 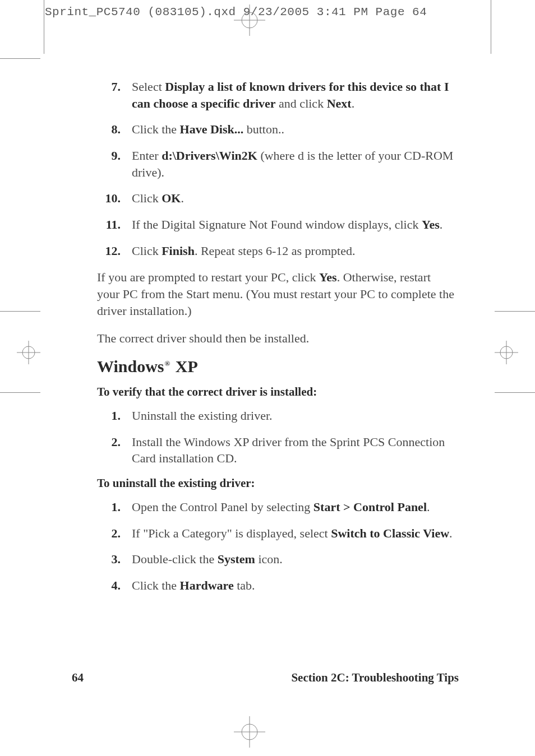 I want to click on bold-text: Start > Control Panel, so click(x=370, y=507).